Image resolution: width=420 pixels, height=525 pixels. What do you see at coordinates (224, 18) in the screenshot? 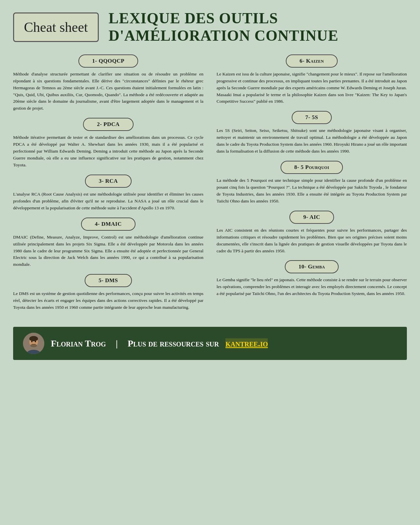
I see `main-title-line1: Lexique des outils` at bounding box center [224, 18].